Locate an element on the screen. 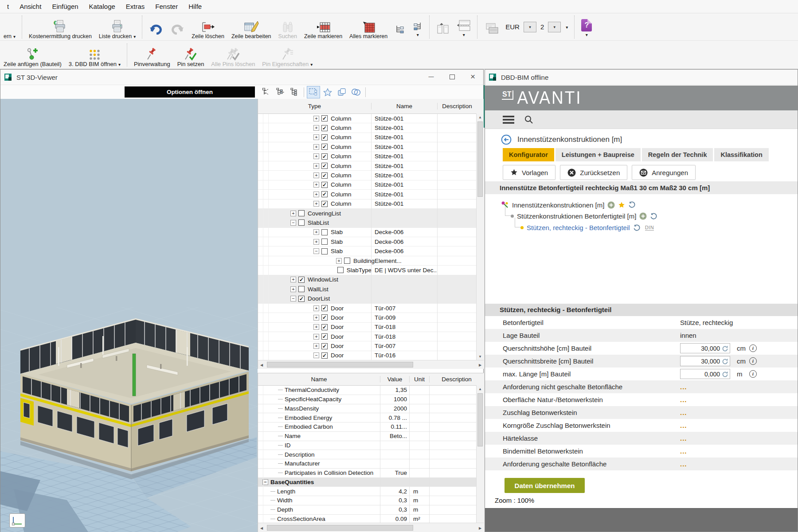  toolbar-button-suchen: Suchen is located at coordinates (288, 27).